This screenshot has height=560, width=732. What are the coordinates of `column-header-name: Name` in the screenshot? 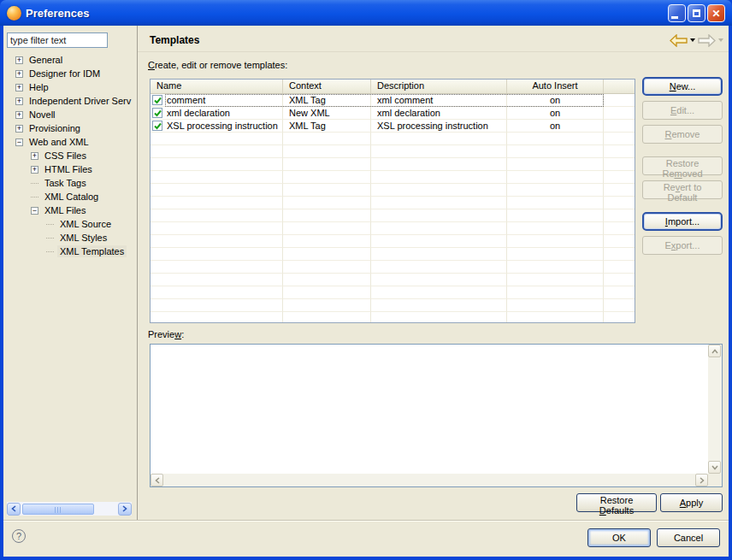 It's located at (217, 86).